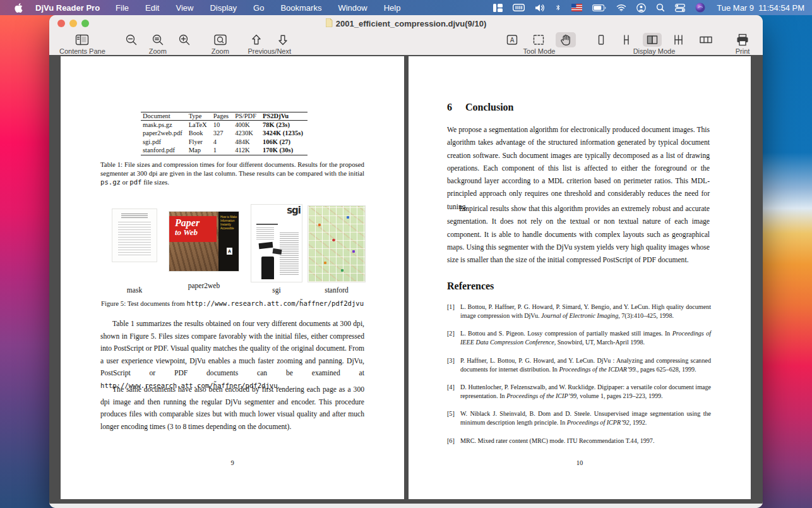 The width and height of the screenshot is (812, 508). I want to click on table-row: paper2web.pdfBook3274230K3424K (1235s), so click(224, 133).